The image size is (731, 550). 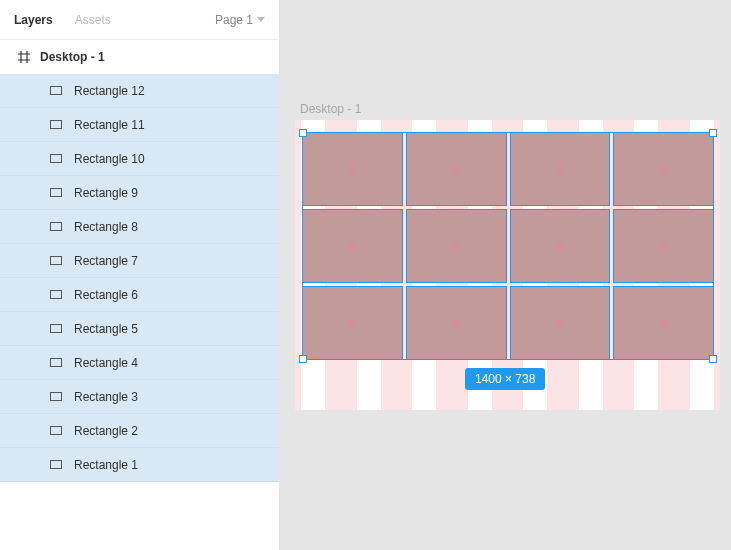 What do you see at coordinates (261, 20) in the screenshot?
I see `chevron-down-icon` at bounding box center [261, 20].